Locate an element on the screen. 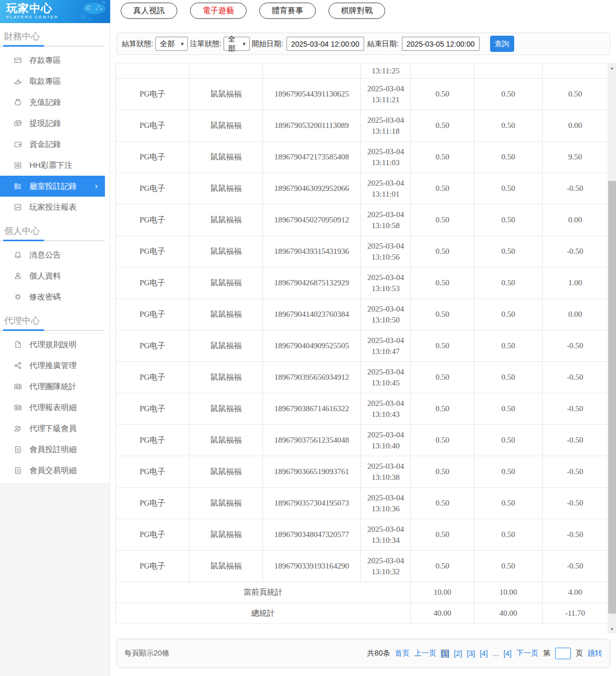  table-row: PG电子鼠鼠福福18967903756123540482025-03-0413:… is located at coordinates (362, 441).